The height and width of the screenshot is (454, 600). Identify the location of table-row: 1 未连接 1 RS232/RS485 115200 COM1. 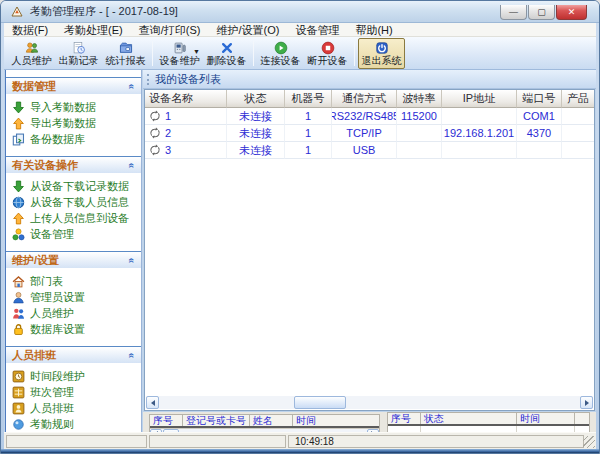
(370, 116).